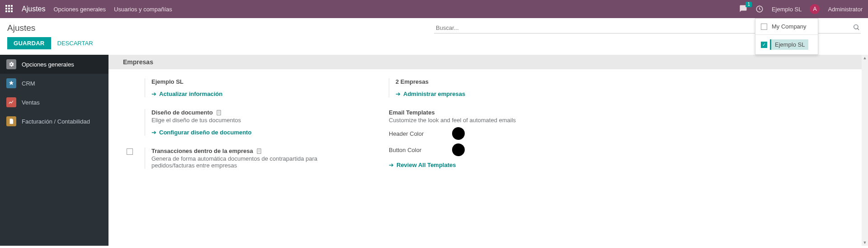  What do you see at coordinates (458, 134) in the screenshot?
I see `header-color-swatch` at bounding box center [458, 134].